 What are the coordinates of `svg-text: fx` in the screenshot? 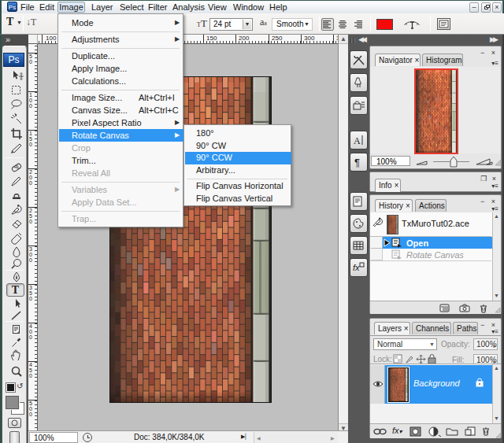 It's located at (356, 268).